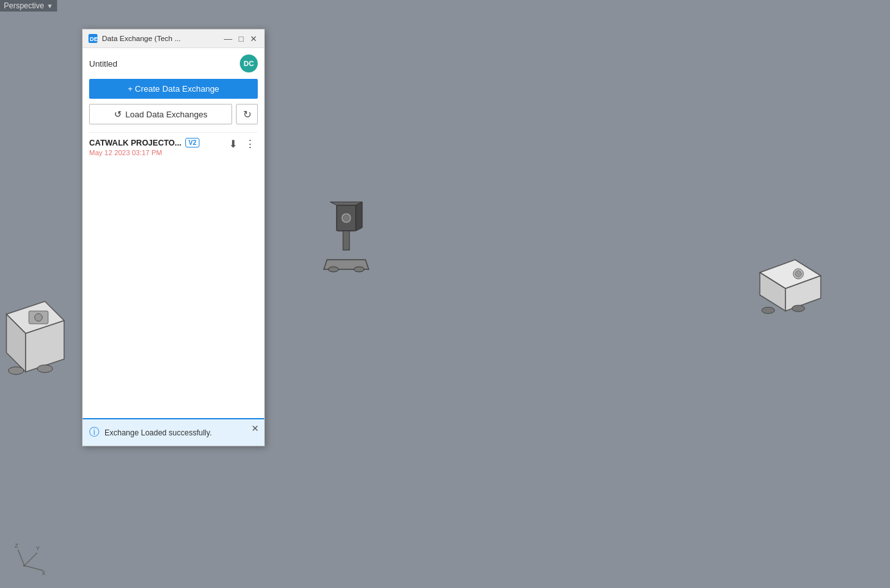  What do you see at coordinates (173, 290) in the screenshot?
I see `dialog-content-area` at bounding box center [173, 290].